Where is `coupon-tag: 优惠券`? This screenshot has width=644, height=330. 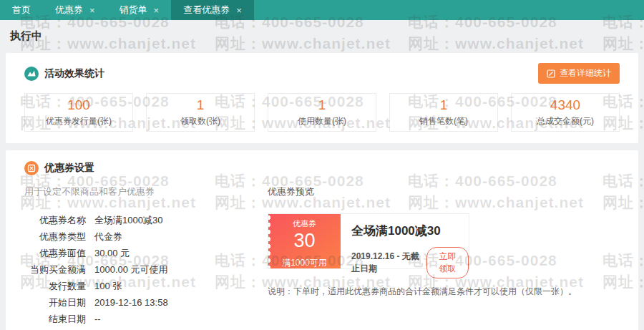
coupon-tag: 优惠券 is located at coordinates (305, 223).